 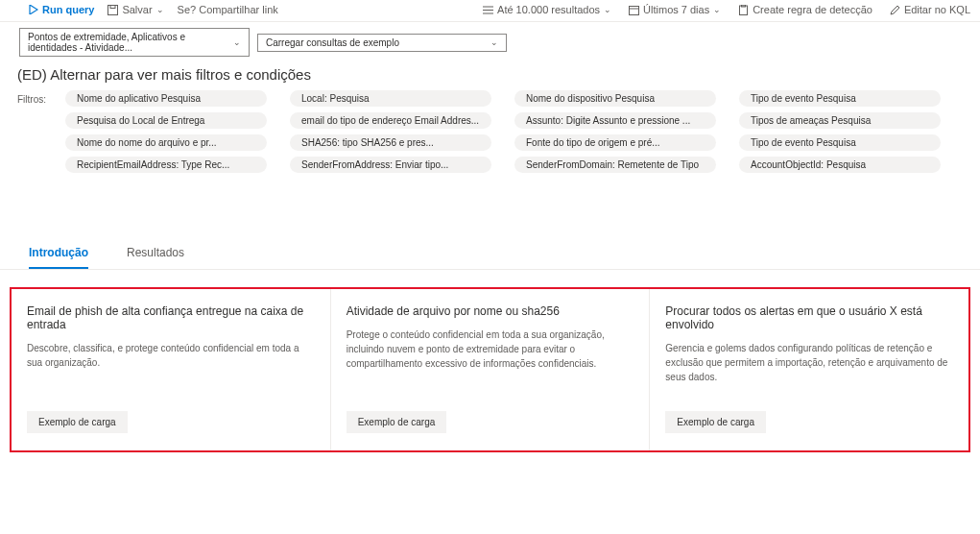 I want to click on toolbar: Run query Salvar ⌄ Se? Compartilhar link…, so click(x=490, y=12).